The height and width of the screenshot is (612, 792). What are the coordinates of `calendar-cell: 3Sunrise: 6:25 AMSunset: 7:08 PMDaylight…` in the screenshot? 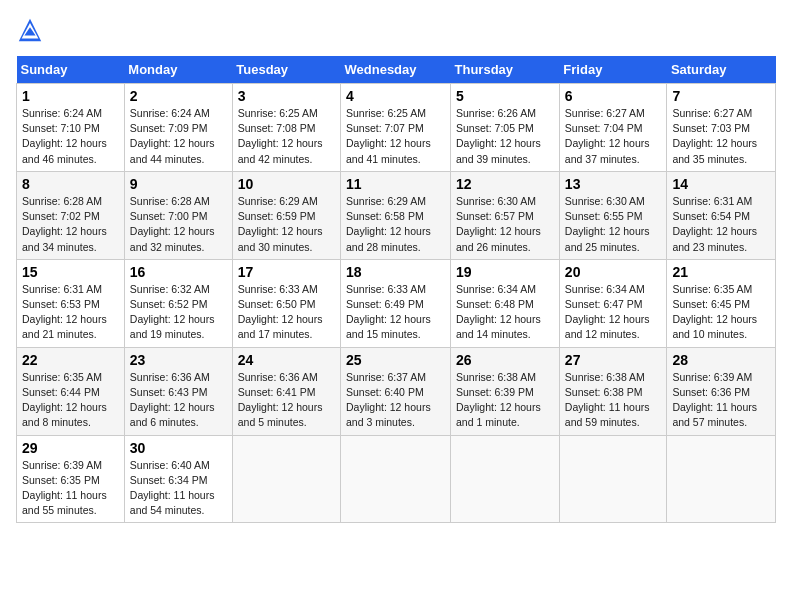 It's located at (286, 128).